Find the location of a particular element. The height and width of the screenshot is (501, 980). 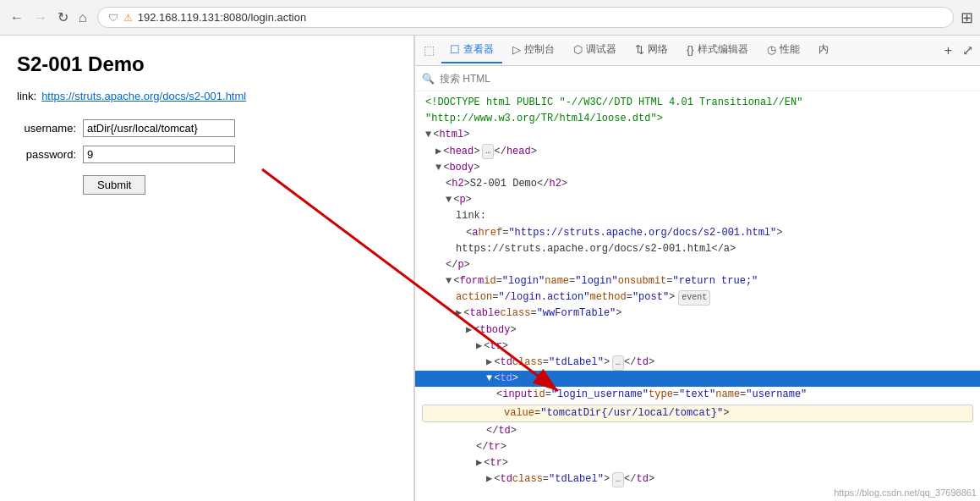

nav-buttons: ← → ↻ ⌂ is located at coordinates (49, 17).